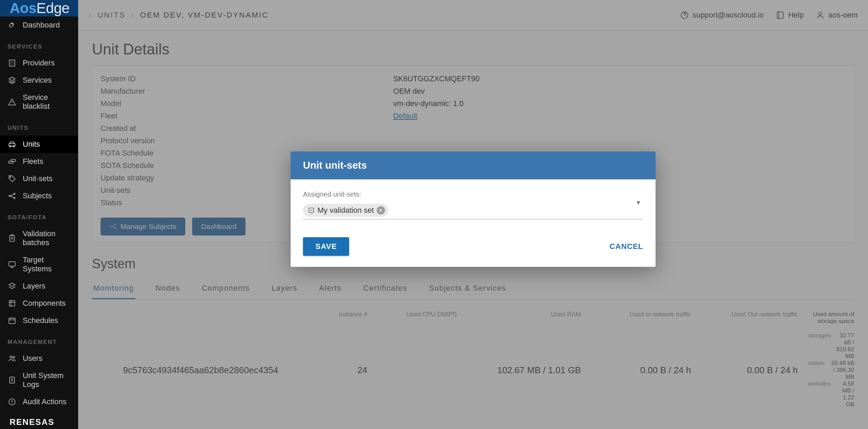 This screenshot has width=868, height=429. Describe the element at coordinates (39, 238) in the screenshot. I see `sidebar-item-validation: Validation batches` at that location.